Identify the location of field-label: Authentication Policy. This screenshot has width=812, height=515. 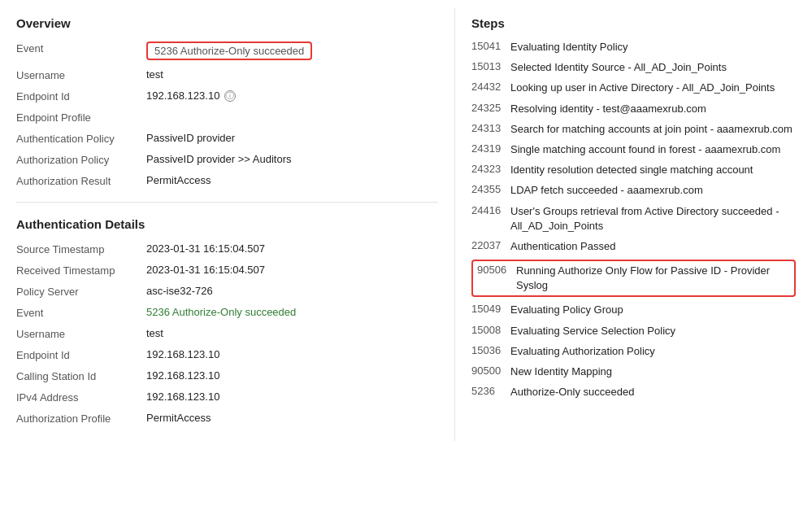
(81, 138).